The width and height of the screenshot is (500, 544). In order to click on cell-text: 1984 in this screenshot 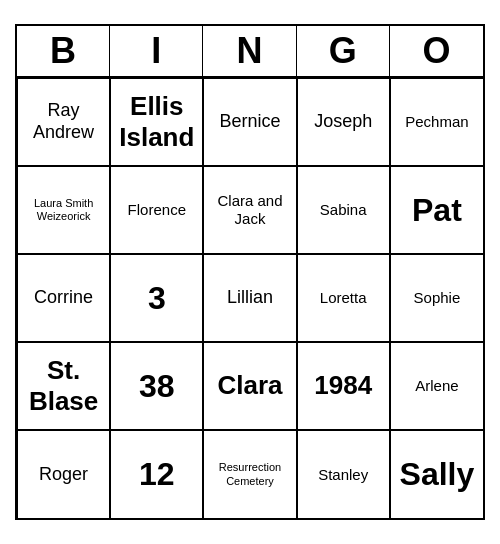, I will do `click(343, 386)`.